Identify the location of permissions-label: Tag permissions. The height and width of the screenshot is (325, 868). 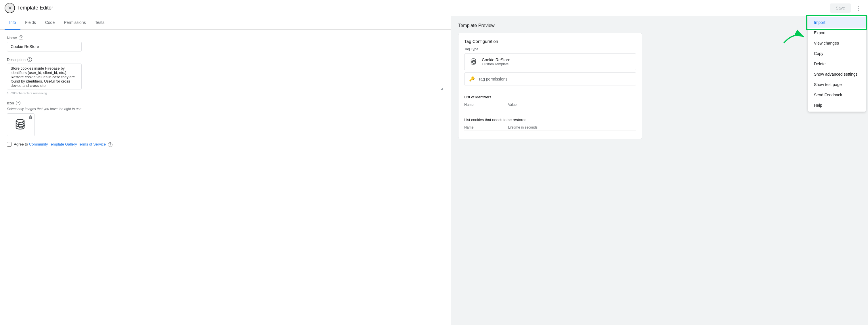
(493, 79).